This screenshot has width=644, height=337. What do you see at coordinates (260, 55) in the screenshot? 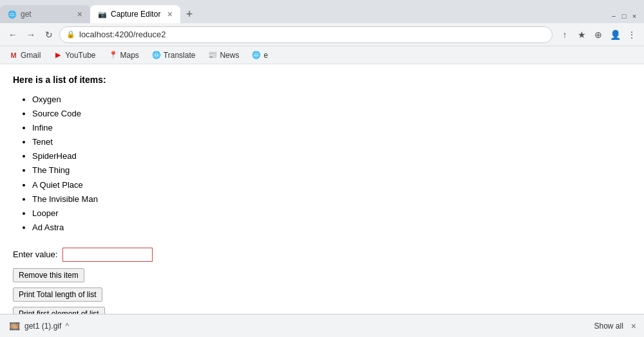
I see `bookmark-e: 🌐 e` at bounding box center [260, 55].